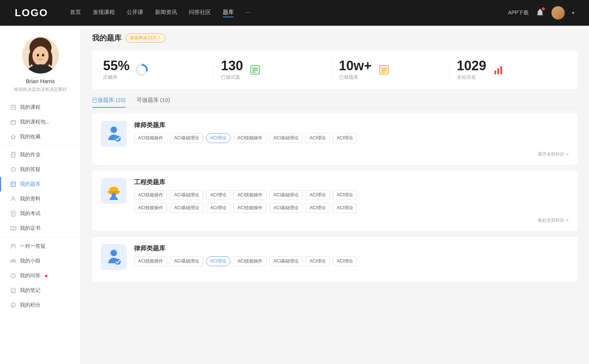 The width and height of the screenshot is (589, 364). What do you see at coordinates (151, 138) in the screenshot?
I see `tag-1-0: ACI技能操作` at bounding box center [151, 138].